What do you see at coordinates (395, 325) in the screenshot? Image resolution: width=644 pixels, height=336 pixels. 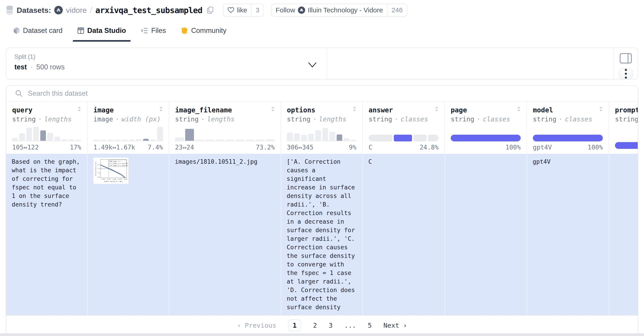 I see `next-page-button: Next ›` at bounding box center [395, 325].